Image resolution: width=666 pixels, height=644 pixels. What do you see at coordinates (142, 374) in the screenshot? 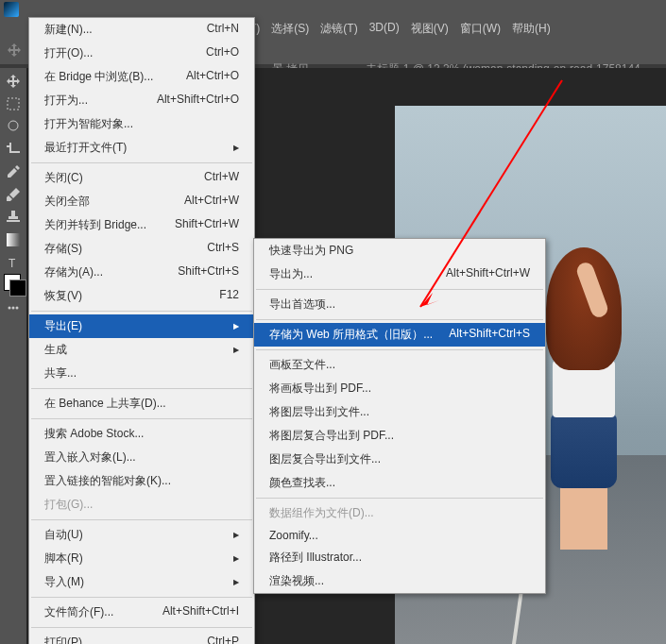
I see `menu-item: 共享...` at bounding box center [142, 374].